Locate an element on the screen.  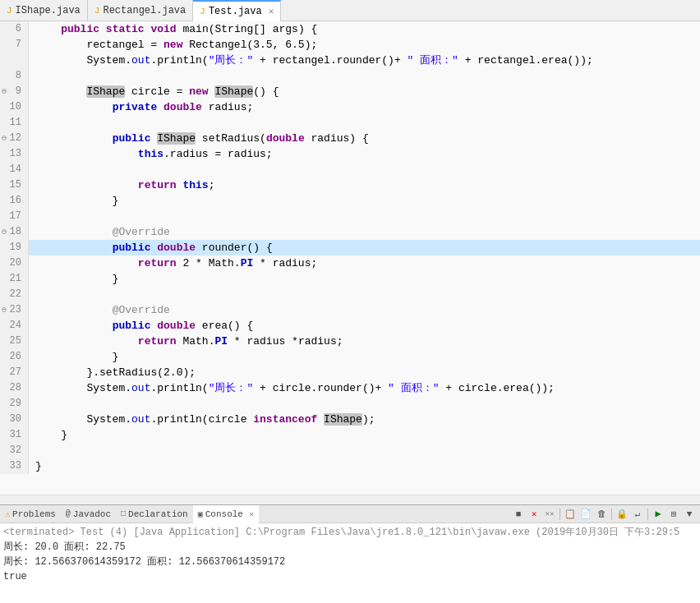
line-number: 31 is located at coordinates (15, 435).